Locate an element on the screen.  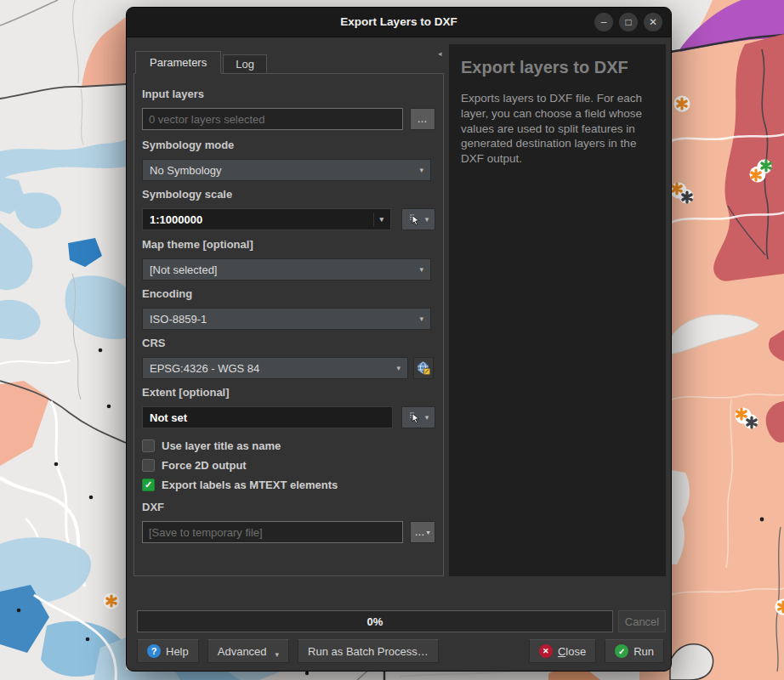
input-layers-field: 0 vector layers selected is located at coordinates (272, 119).